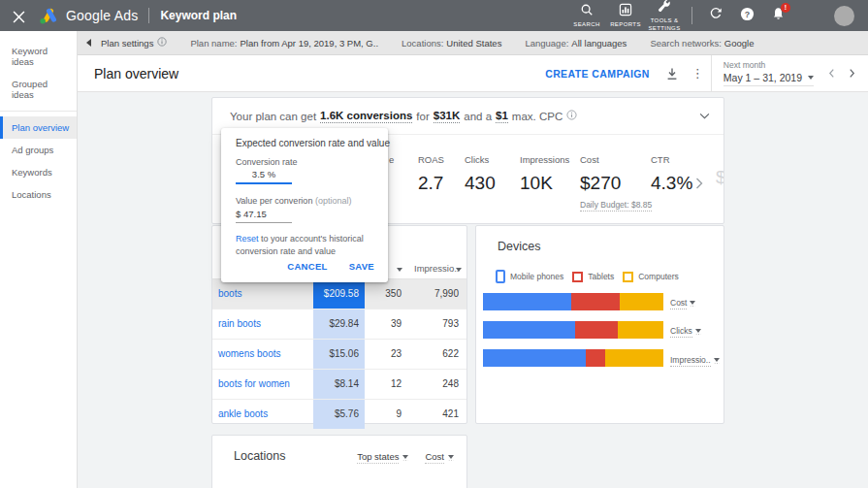  I want to click on locations-title: Locations, so click(260, 456).